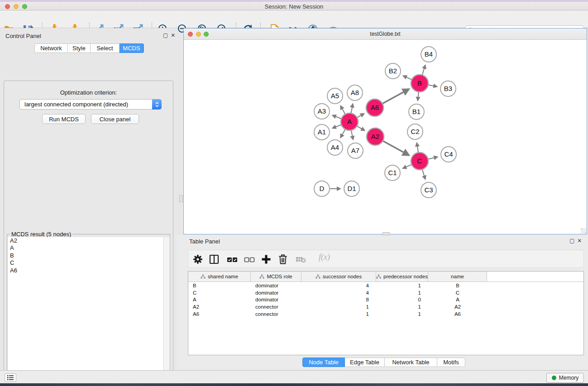 The width and height of the screenshot is (588, 386). I want to click on graph-edge-A6-B, so click(396, 96).